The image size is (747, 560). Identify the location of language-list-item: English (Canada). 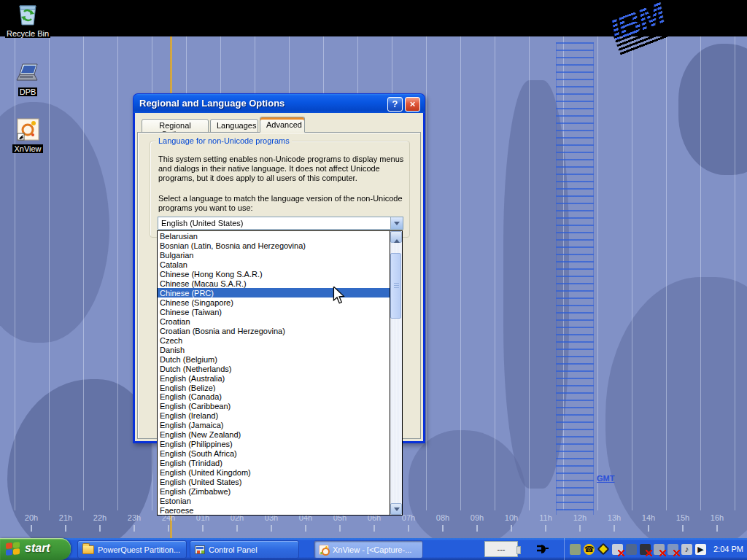
(274, 397).